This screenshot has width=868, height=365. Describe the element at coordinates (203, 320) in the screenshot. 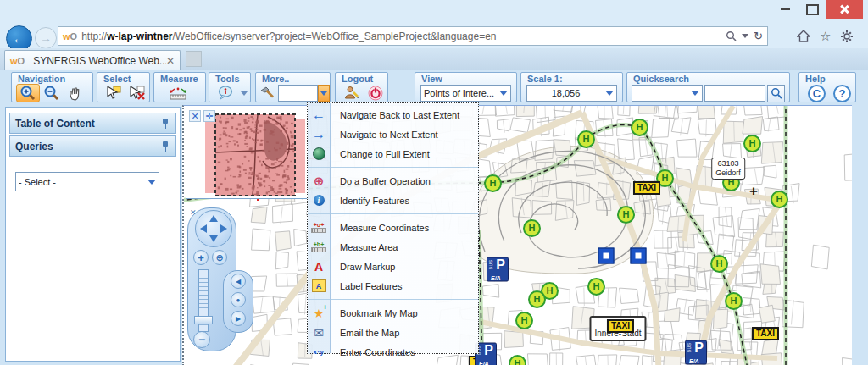

I see `zoom-slider-handle` at that location.